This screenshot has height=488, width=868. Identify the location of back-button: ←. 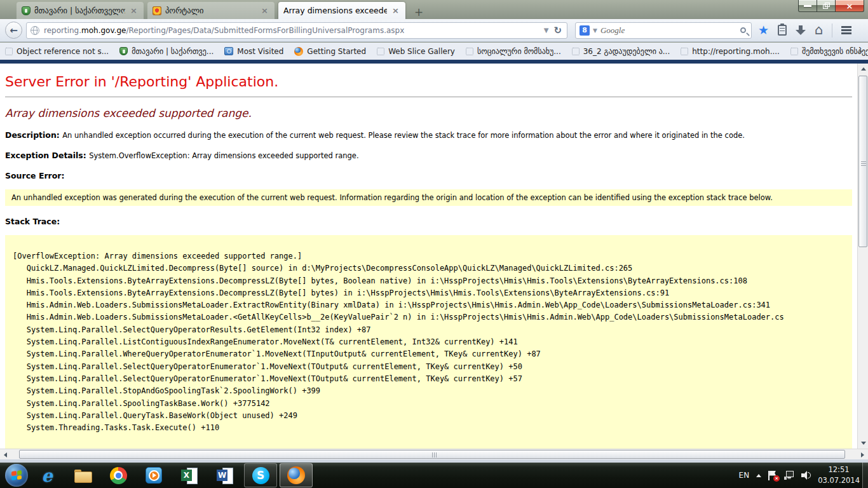
(14, 30).